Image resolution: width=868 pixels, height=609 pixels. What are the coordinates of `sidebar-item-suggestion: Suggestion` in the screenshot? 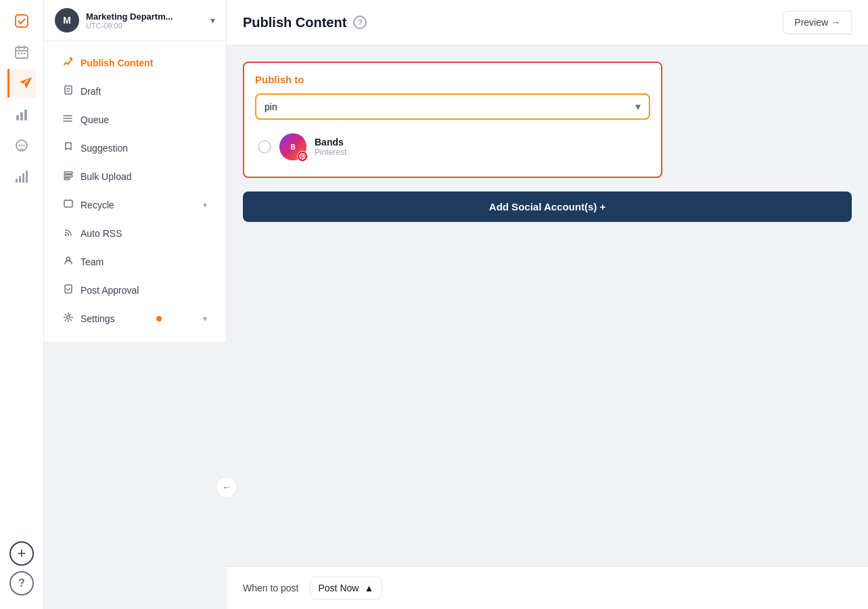 It's located at (135, 148).